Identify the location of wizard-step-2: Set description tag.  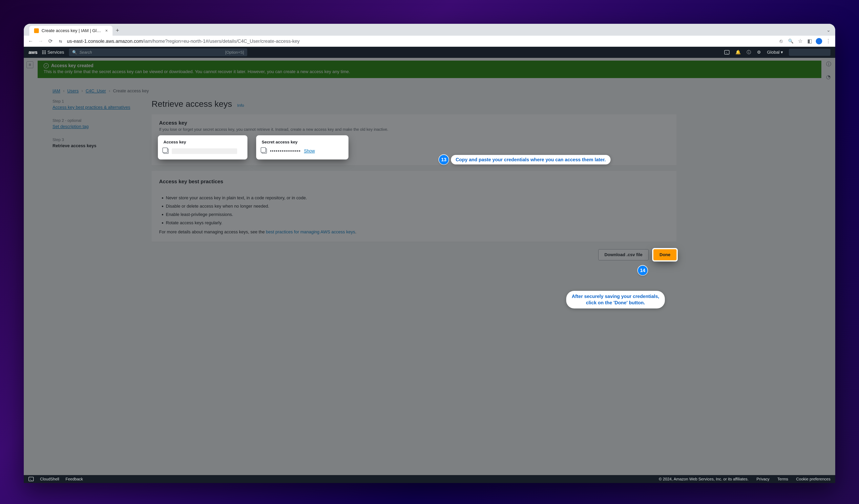
(71, 126).